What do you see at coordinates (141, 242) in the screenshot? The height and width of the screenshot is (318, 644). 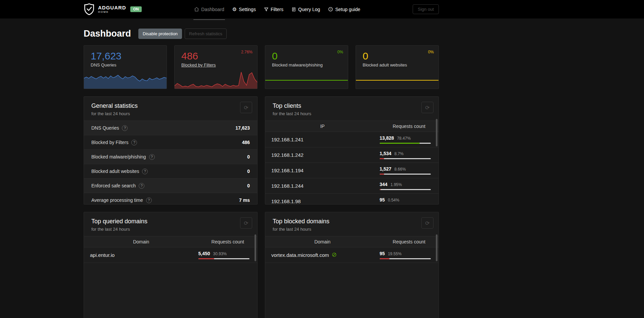 I see `column-header-domain: Domain` at bounding box center [141, 242].